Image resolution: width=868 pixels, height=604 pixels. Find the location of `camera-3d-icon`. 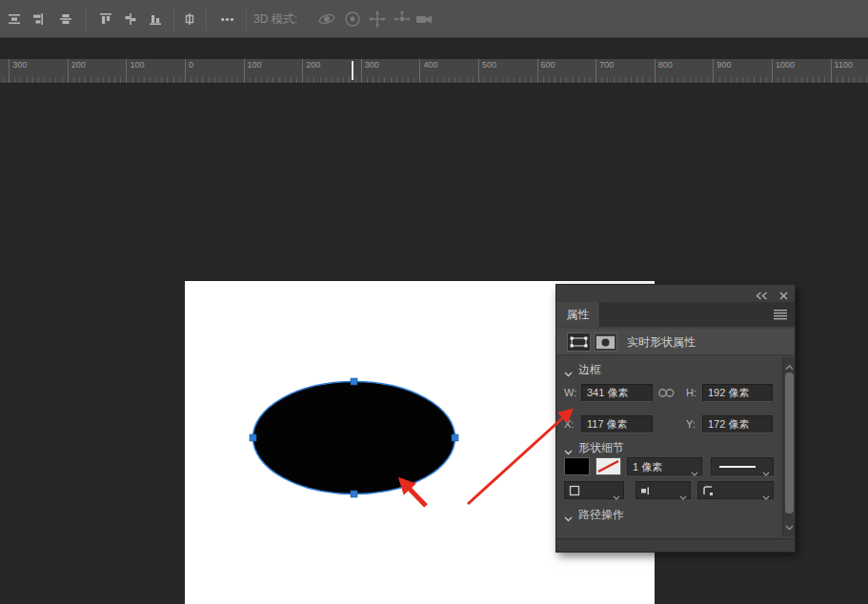

camera-3d-icon is located at coordinates (425, 19).